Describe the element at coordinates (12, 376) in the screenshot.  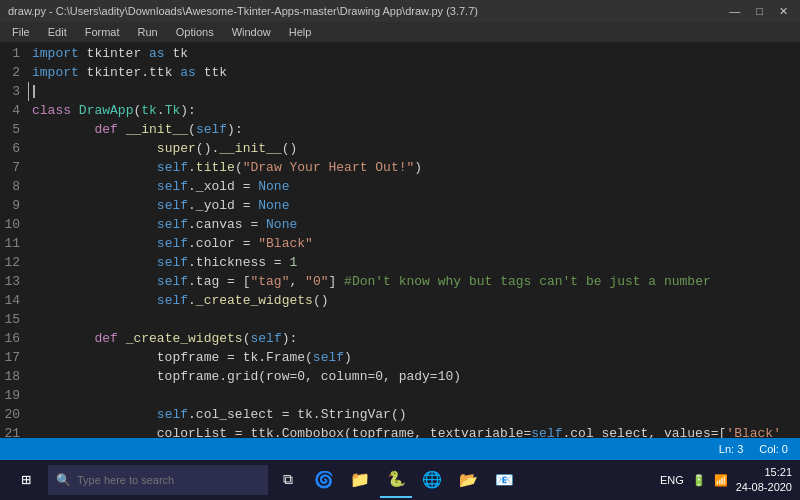
I see `line-number: 18` at that location.